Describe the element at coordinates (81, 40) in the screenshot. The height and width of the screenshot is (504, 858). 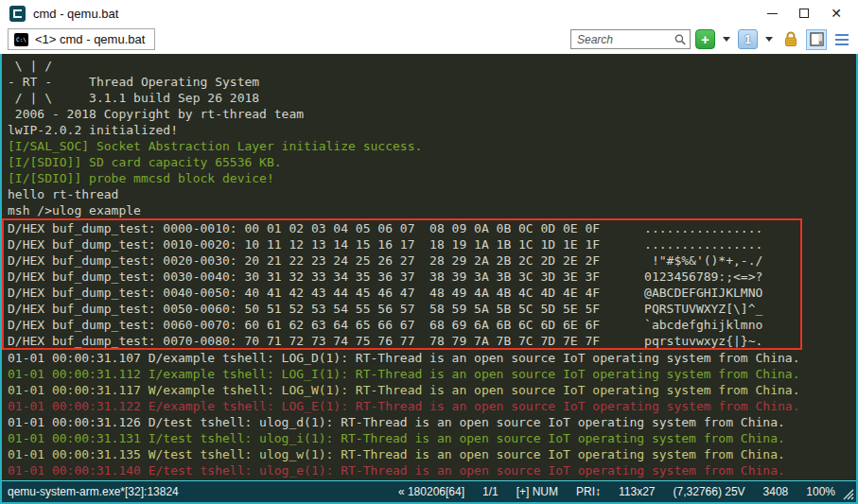
I see `tab-cmd-qemu: C:\ <1> cmd - qemu.bat` at that location.